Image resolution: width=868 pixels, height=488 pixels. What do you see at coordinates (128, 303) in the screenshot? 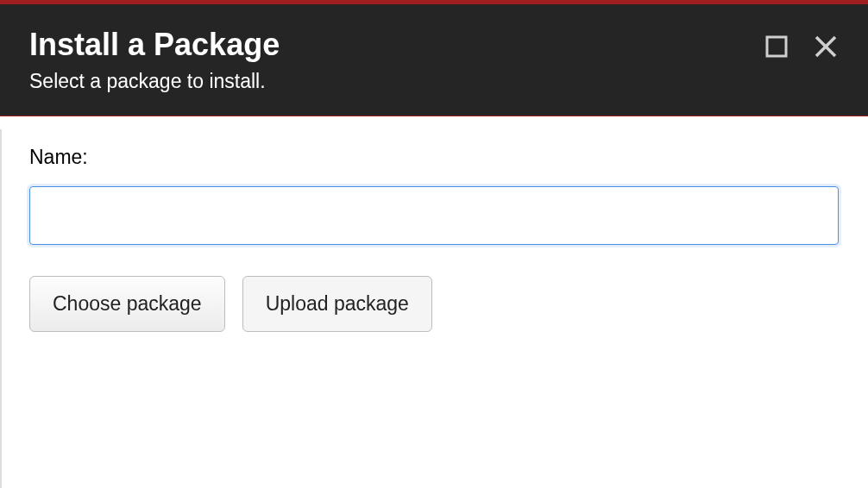
I see `choose-package-button: Choose package` at bounding box center [128, 303].